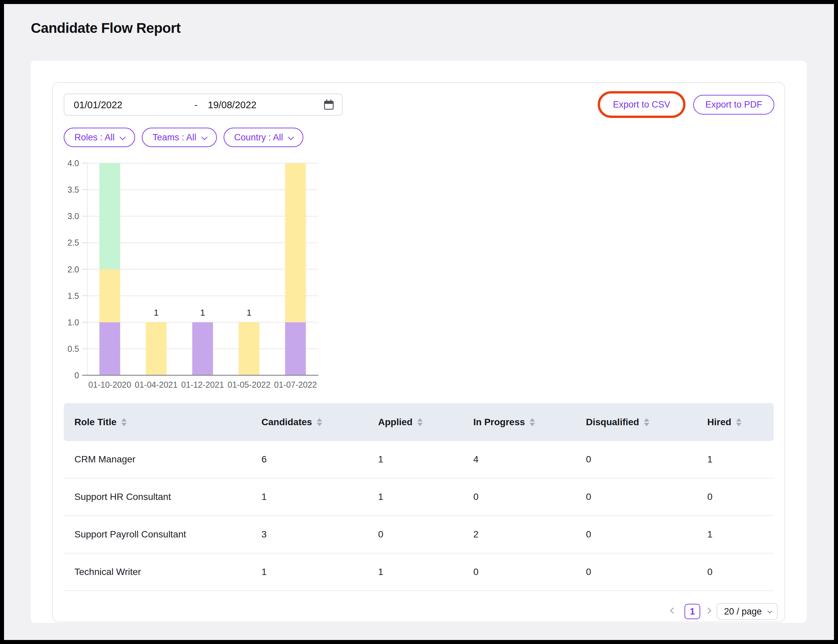  Describe the element at coordinates (329, 106) in the screenshot. I see `calendar-icon` at that location.